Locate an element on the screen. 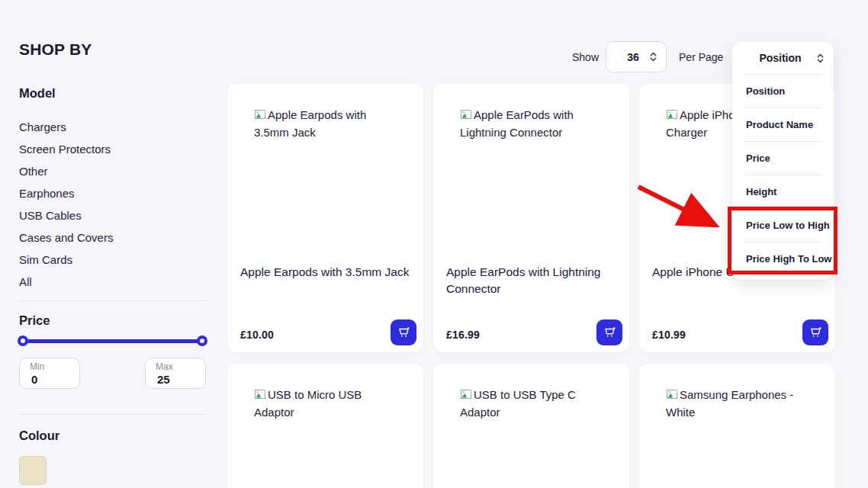 The image size is (868, 488). price-max-field: Max 25 is located at coordinates (175, 374).